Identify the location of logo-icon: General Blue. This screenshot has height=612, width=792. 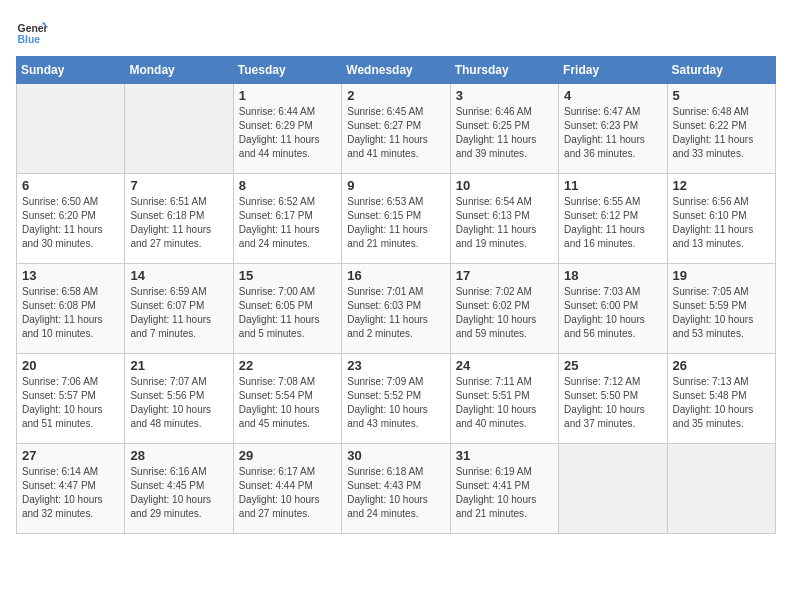
(32, 32).